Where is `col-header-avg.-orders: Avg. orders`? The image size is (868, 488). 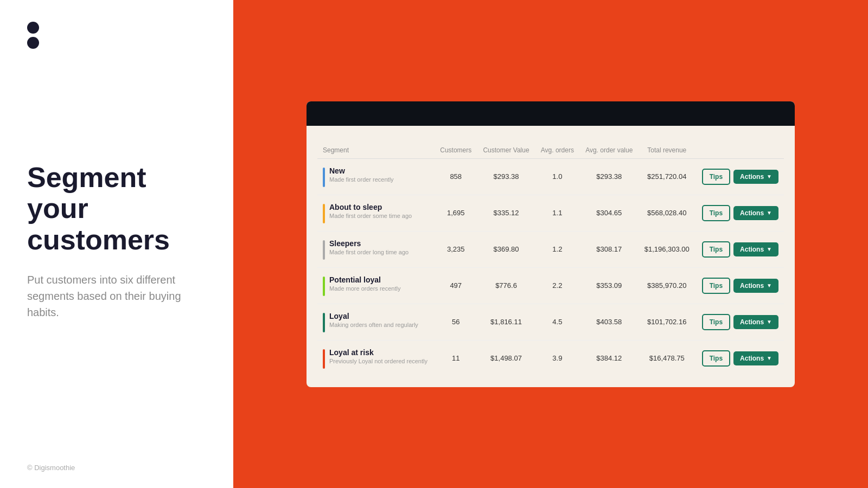 col-header-avg.-orders: Avg. orders is located at coordinates (557, 151).